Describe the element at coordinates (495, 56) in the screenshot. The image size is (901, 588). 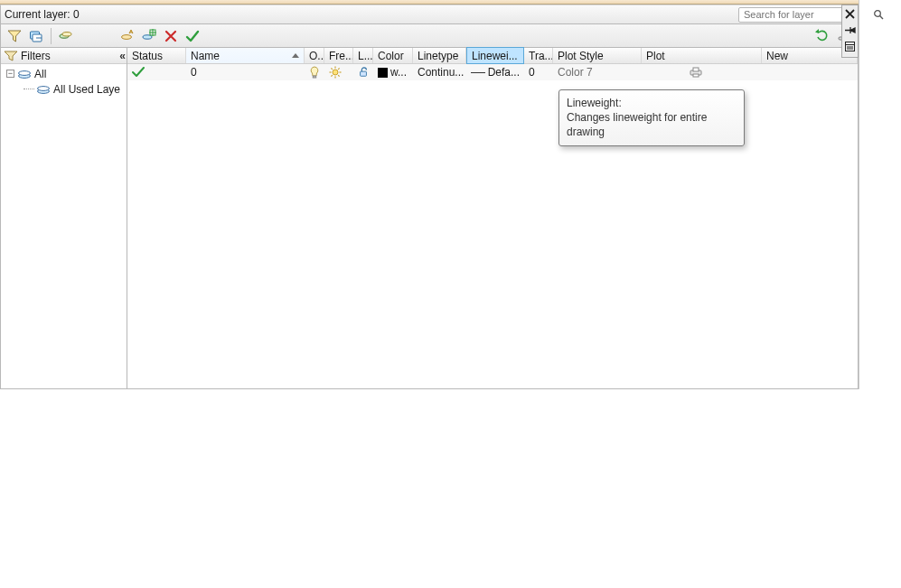
I see `col-lineweight: Linewei...` at that location.